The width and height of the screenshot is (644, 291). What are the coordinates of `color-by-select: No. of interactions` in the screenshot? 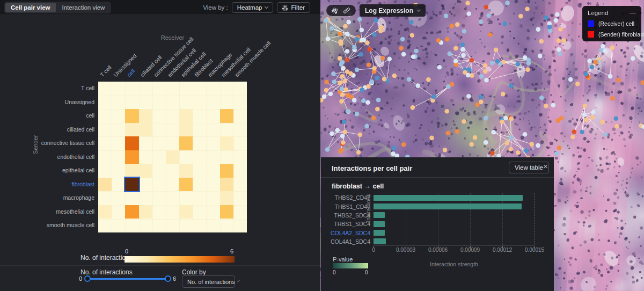 It's located at (208, 281).